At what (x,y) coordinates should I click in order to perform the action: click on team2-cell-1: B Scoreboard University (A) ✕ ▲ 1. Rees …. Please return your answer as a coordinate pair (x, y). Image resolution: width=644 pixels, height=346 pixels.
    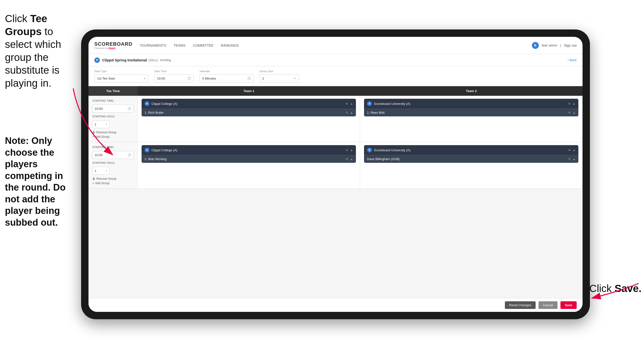
    Looking at the image, I should click on (471, 119).